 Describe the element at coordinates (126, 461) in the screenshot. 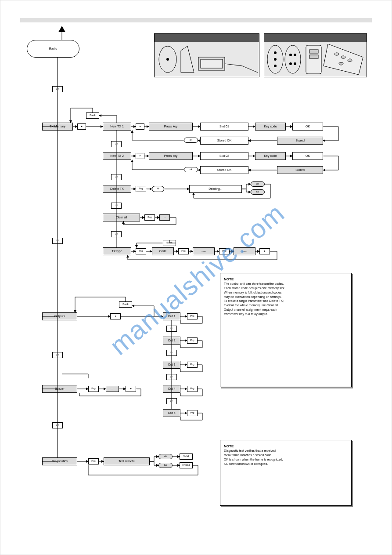

I see `test-remote: Test remote` at that location.